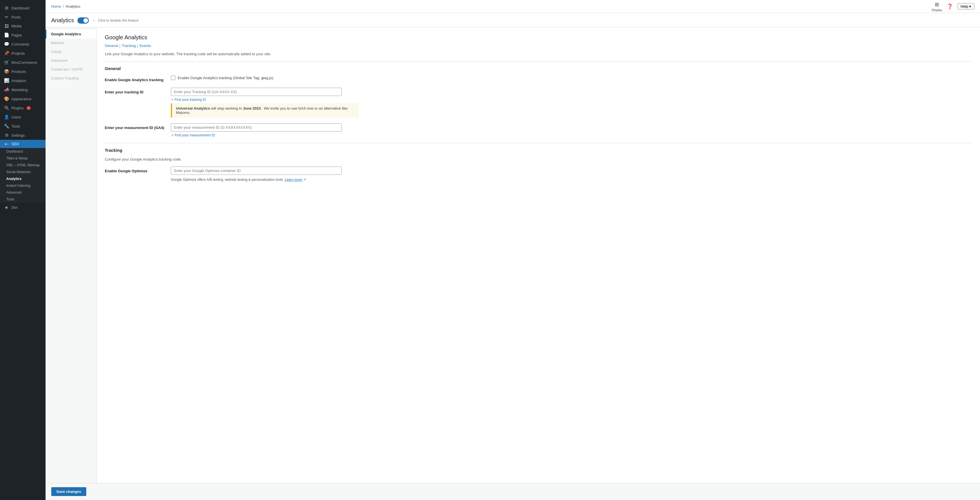 The height and width of the screenshot is (500, 980). What do you see at coordinates (571, 103) in the screenshot?
I see `tracking-id-field: ↗ Find your tracking ID Universal Analyt…` at bounding box center [571, 103].